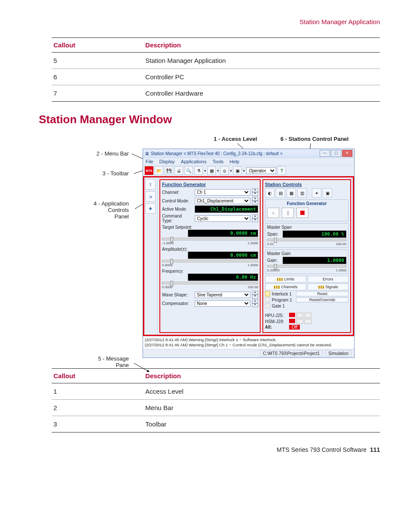 This screenshot has height=532, width=411. I want to click on stop-button, so click(302, 213).